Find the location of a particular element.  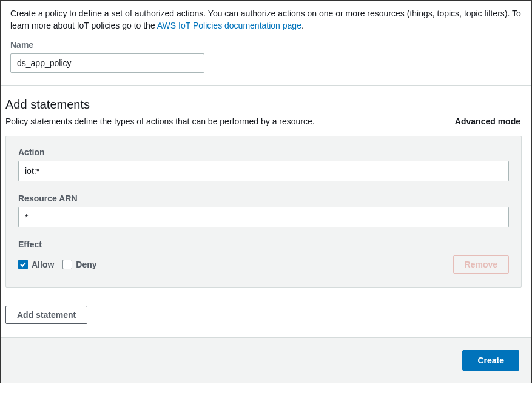

resource-arn-label: Resource ARN is located at coordinates (263, 198).